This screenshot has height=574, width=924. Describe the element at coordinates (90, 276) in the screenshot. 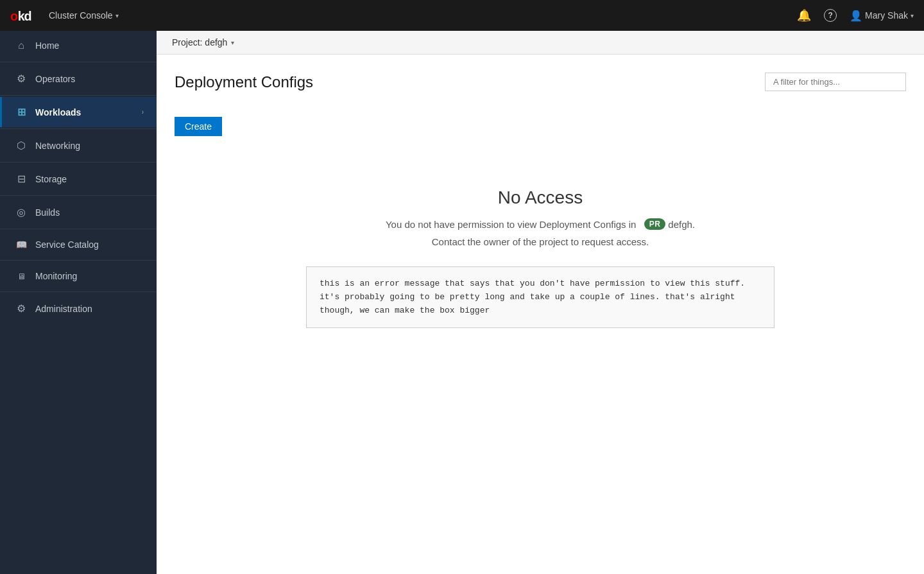

I see `sidebar-label-monitoring: Monitoring` at that location.